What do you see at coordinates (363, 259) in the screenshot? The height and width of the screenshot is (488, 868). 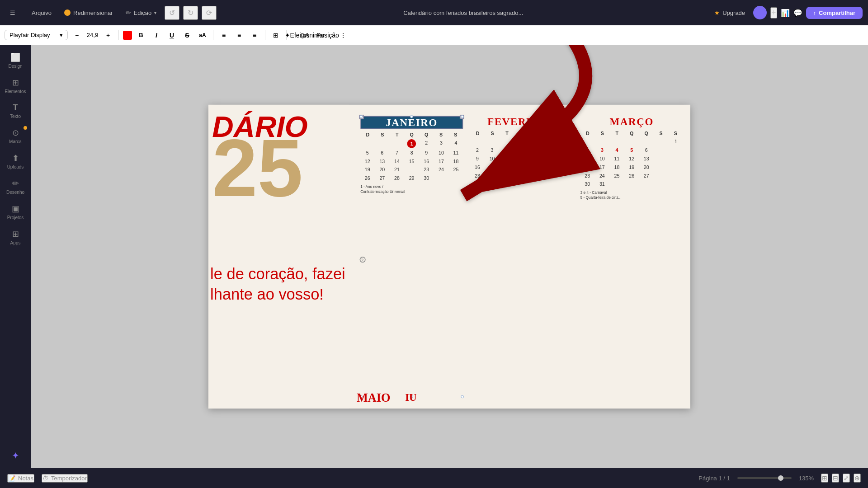 I see `refresh-icon: ↻` at bounding box center [363, 259].